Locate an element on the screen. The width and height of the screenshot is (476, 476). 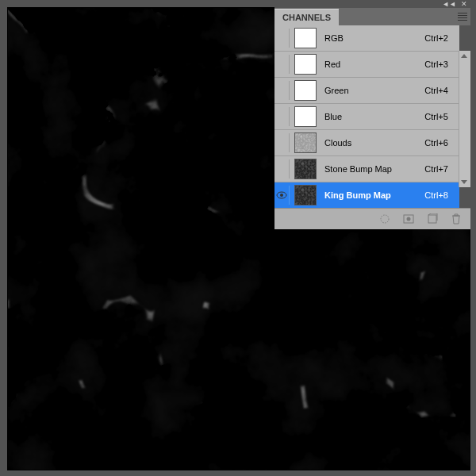
panel-tabbar: CHANNELS is located at coordinates (373, 17).